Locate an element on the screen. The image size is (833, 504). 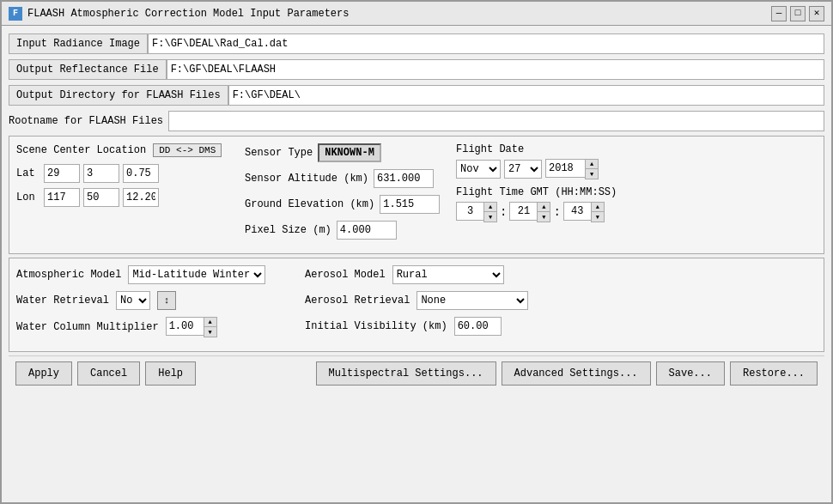
lon-row: Lon is located at coordinates (124, 197).